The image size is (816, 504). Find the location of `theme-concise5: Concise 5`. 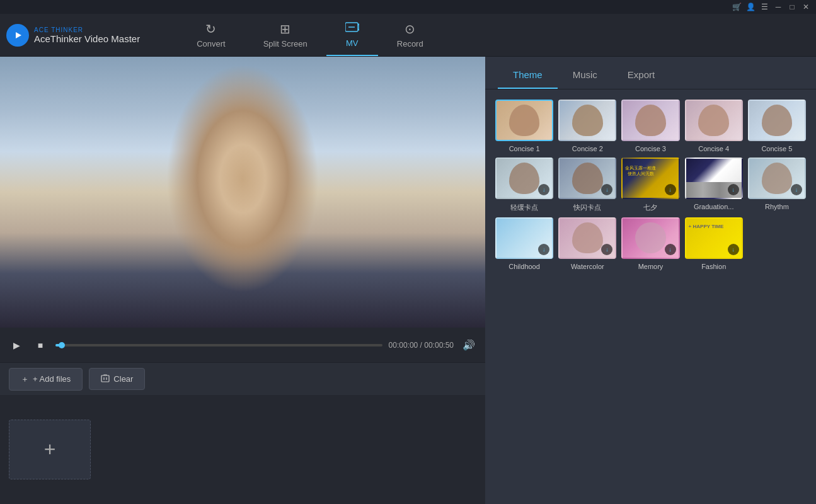

theme-concise5: Concise 5 is located at coordinates (777, 126).